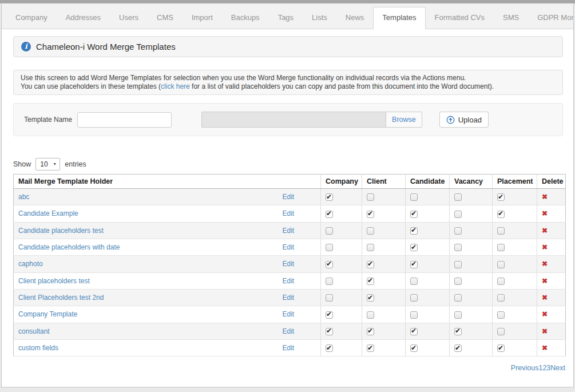 Image resolution: width=575 pixels, height=392 pixels. Describe the element at coordinates (355, 18) in the screenshot. I see `tab-news: News` at that location.